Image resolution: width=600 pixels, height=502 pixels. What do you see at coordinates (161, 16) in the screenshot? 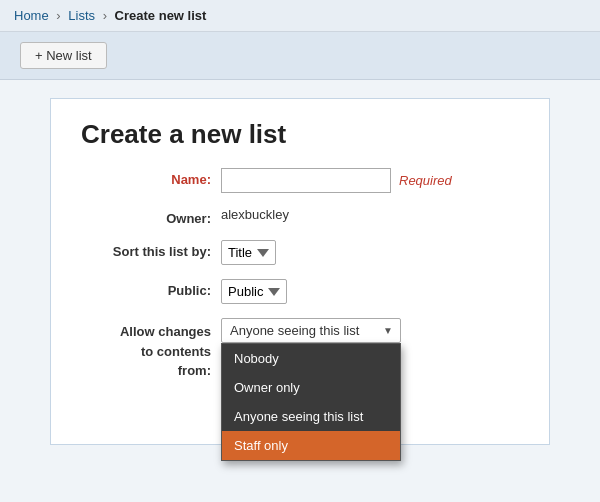
I see `breadcrumb-current: Create new list` at bounding box center [161, 16].